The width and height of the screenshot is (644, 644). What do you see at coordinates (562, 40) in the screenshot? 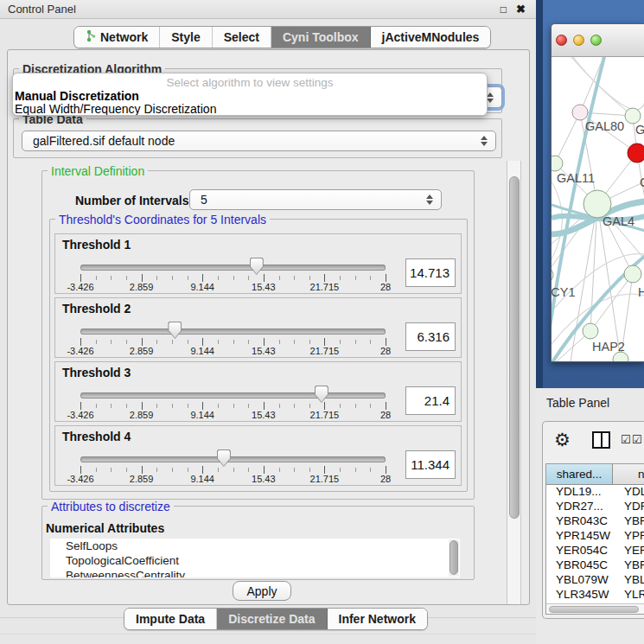
I see `close-traffic-light` at bounding box center [562, 40].